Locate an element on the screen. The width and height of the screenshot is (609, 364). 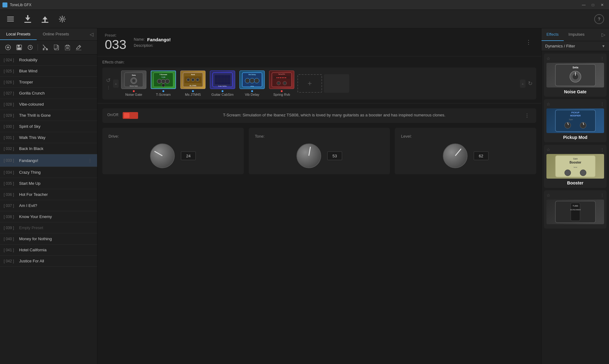
drive-value: 24 is located at coordinates (188, 156).